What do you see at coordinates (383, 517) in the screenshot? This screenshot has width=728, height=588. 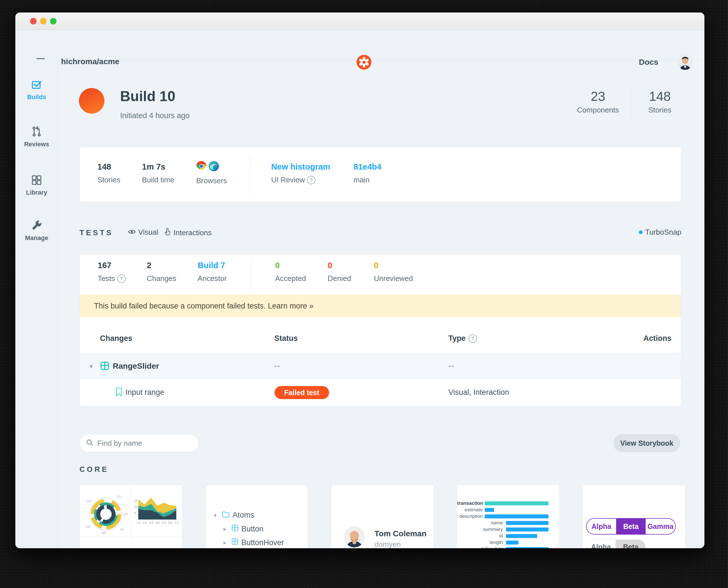 I see `story-card-user: Tom Coleman domyen` at bounding box center [383, 517].